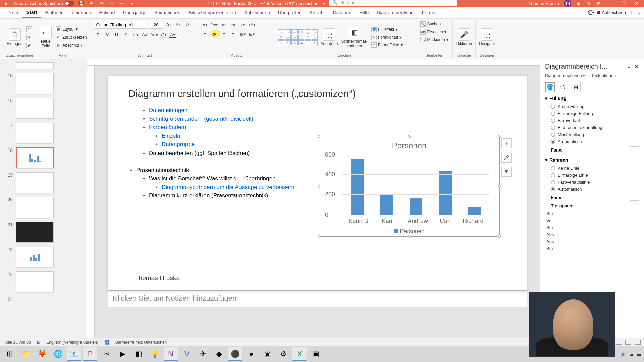  Describe the element at coordinates (638, 342) in the screenshot. I see `slideshow-view-icon` at that location.